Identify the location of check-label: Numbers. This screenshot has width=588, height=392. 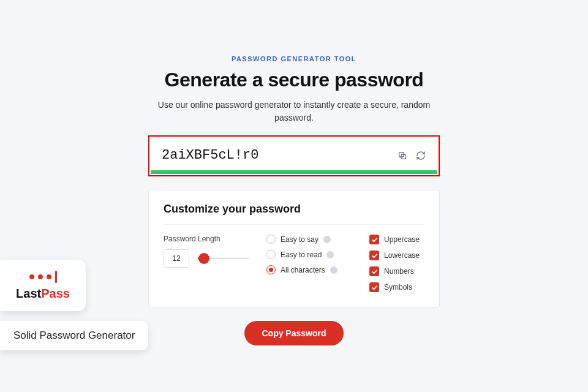
(399, 271).